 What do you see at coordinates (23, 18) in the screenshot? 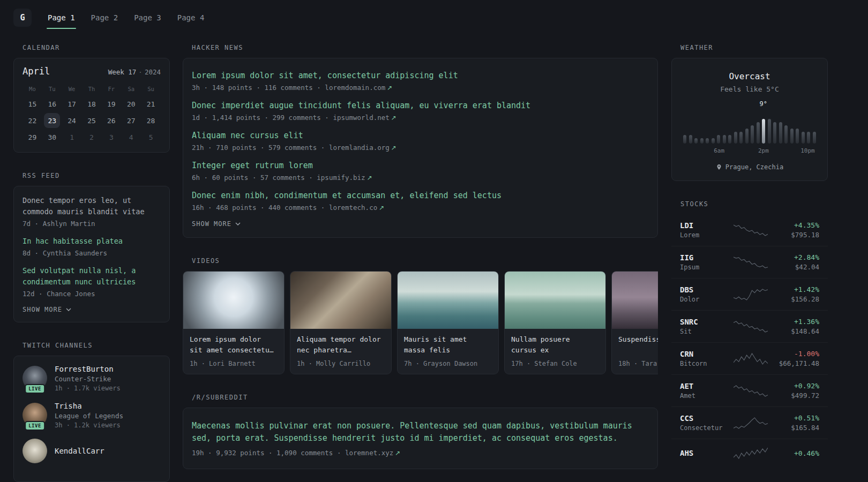
I see `app-logo: G` at bounding box center [23, 18].